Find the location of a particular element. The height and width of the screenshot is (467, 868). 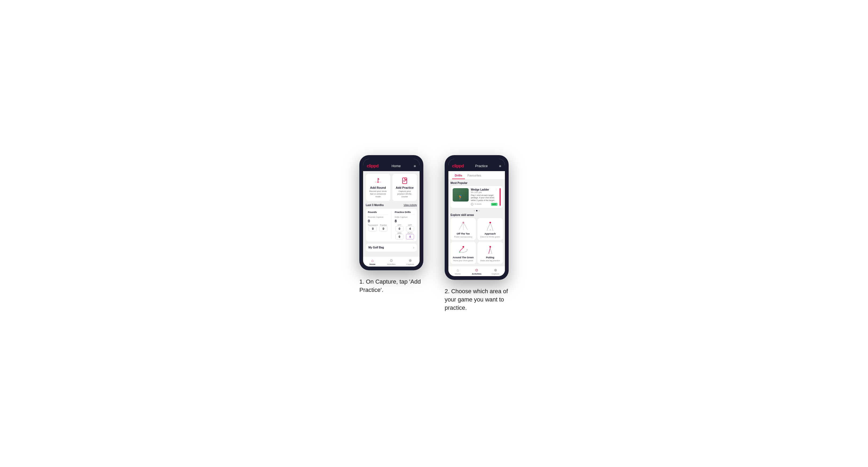

nav-activities-2: ⊙ Activities is located at coordinates (477, 272).